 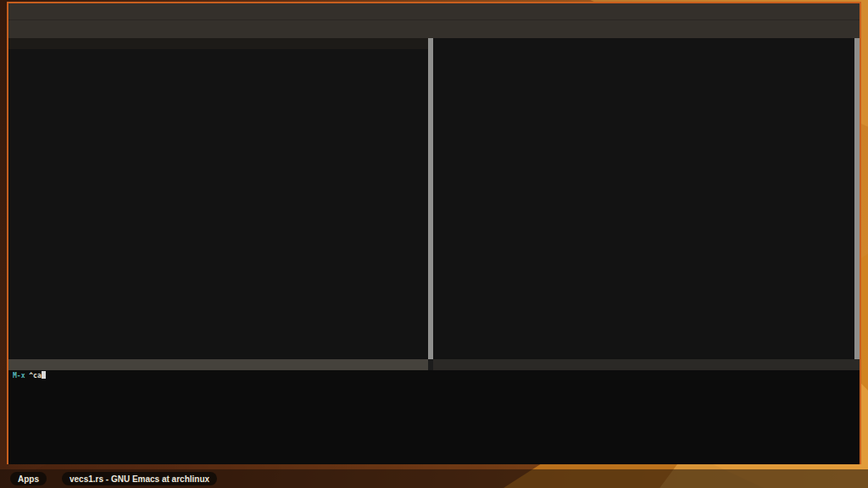 I want to click on scrollbar-thumb, so click(x=857, y=198).